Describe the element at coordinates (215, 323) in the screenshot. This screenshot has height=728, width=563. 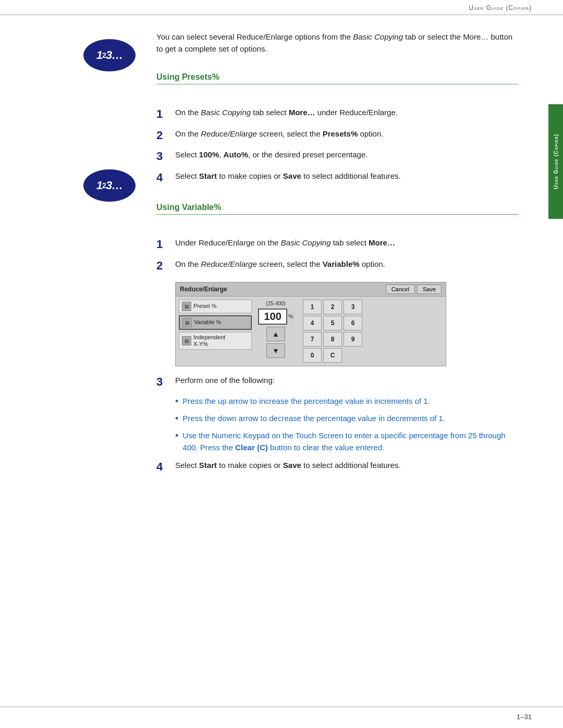
I see `variable-option: ▤ Variable %` at that location.